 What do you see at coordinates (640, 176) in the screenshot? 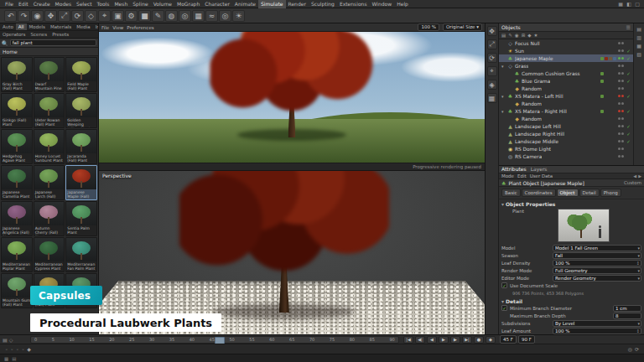
I see `history-nav-icon: ▶` at bounding box center [640, 176].